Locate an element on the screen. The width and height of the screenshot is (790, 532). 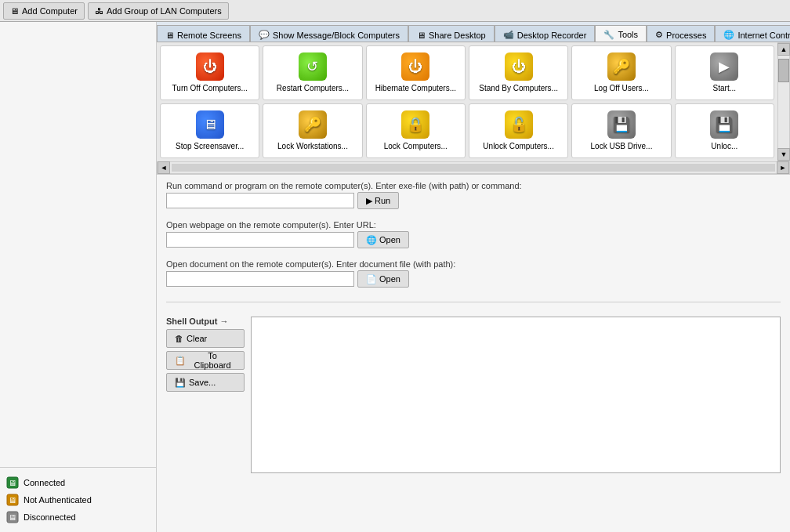
action-btn-label: Unlock Computers... is located at coordinates (519, 147).